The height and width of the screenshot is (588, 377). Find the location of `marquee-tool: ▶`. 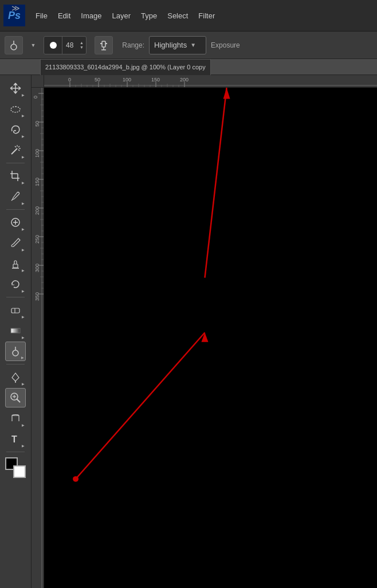

marquee-tool: ▶ is located at coordinates (15, 109).